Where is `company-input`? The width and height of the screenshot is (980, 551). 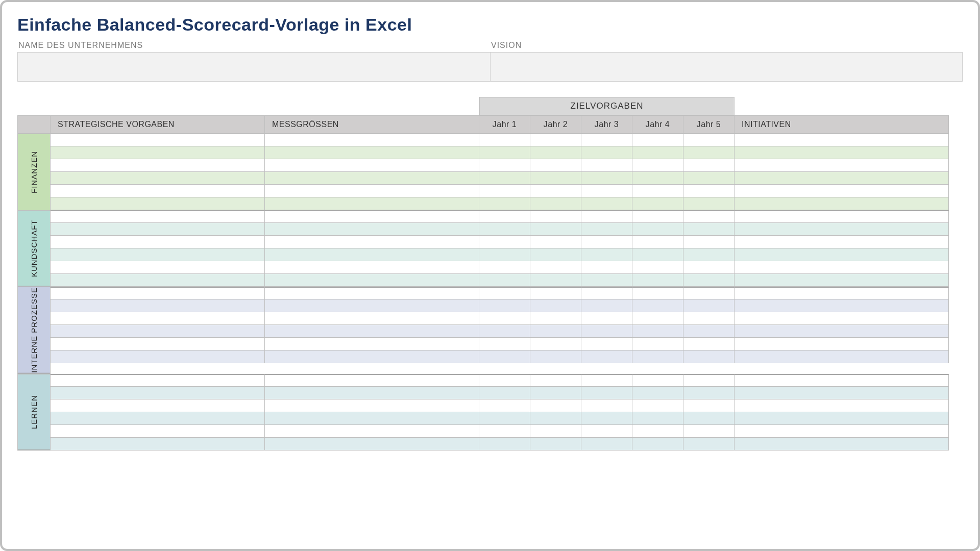
company-input is located at coordinates (254, 67).